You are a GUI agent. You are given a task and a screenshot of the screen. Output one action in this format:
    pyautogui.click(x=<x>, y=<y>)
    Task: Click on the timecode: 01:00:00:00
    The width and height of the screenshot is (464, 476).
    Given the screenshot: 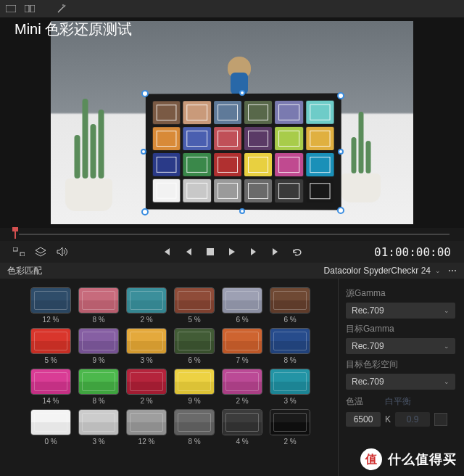 What is the action you would take?
    pyautogui.click(x=413, y=253)
    